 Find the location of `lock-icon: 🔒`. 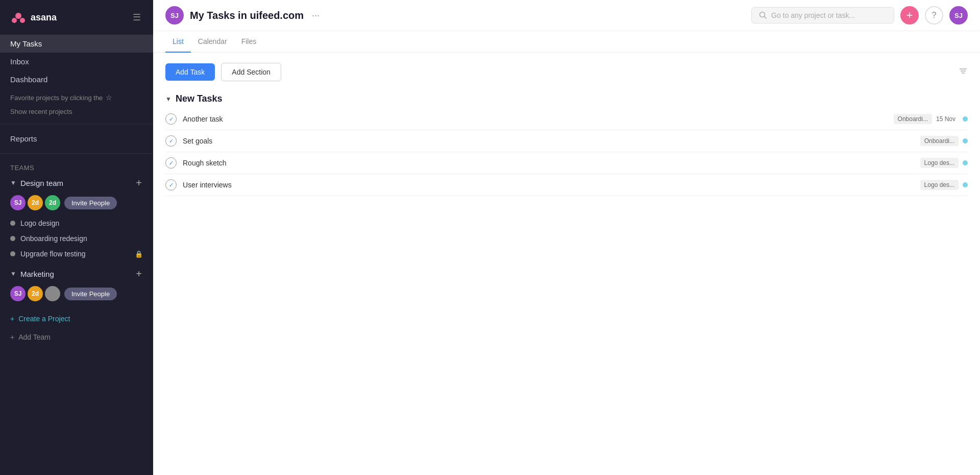

lock-icon: 🔒 is located at coordinates (139, 254).